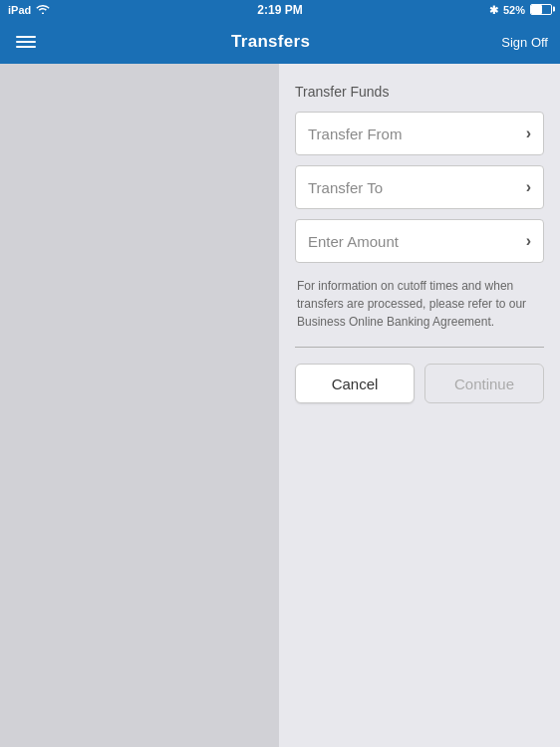 This screenshot has height=747, width=560. Describe the element at coordinates (520, 10) in the screenshot. I see `status-right: ✱ 52%` at that location.